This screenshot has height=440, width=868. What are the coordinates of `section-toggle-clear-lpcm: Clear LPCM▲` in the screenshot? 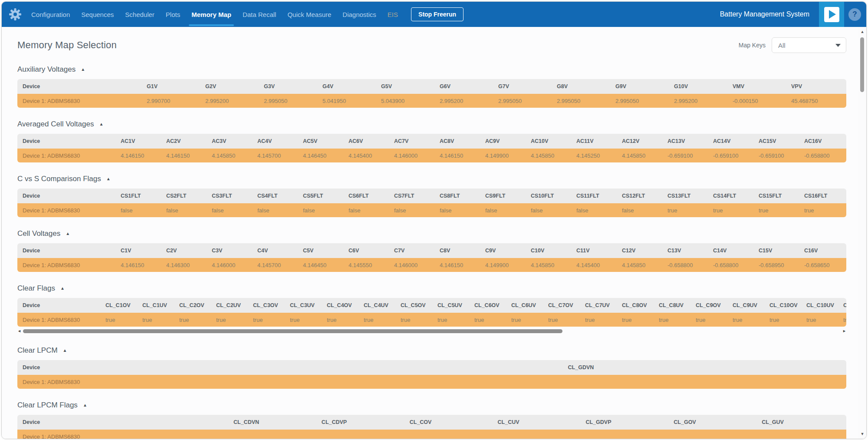 It's located at (43, 351).